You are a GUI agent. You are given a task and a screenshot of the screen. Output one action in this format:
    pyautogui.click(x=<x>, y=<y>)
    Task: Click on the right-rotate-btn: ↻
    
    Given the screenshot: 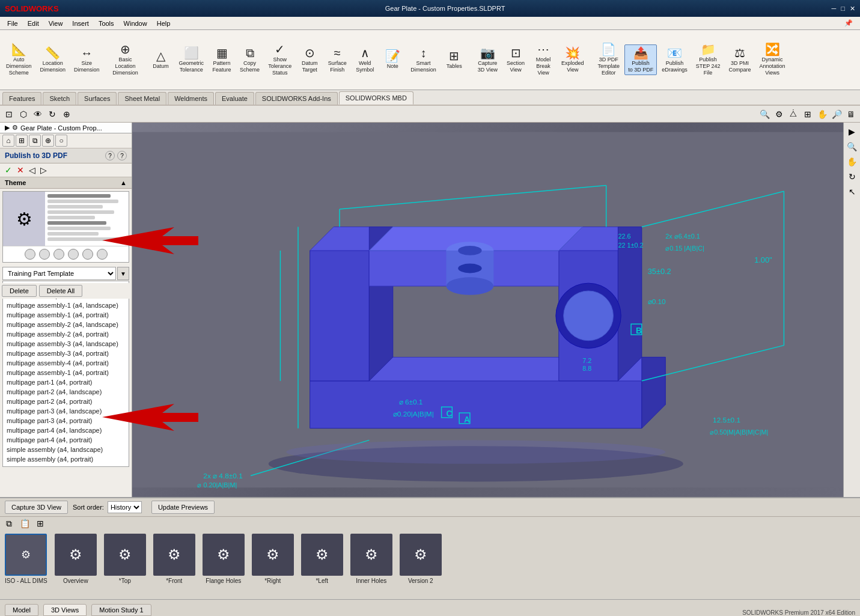 What is the action you would take?
    pyautogui.click(x=852, y=177)
    